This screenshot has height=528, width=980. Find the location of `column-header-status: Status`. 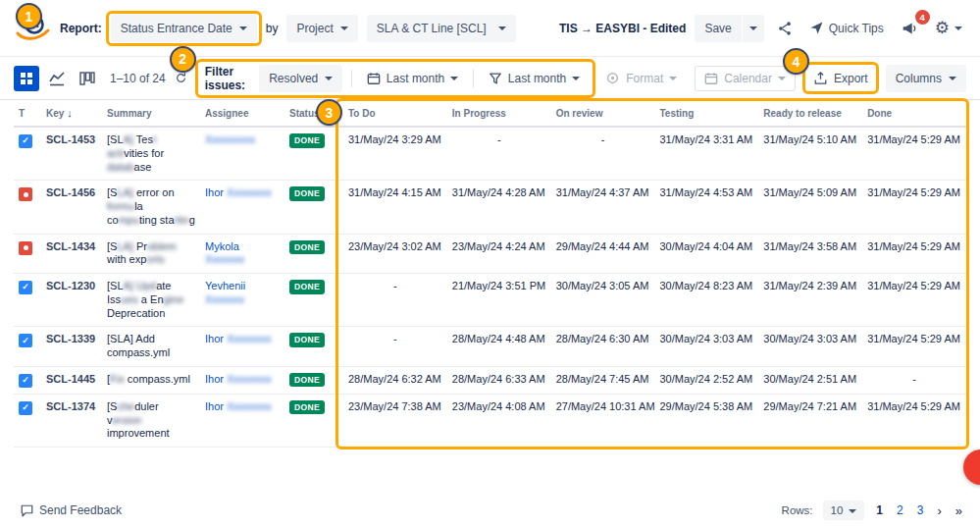

column-header-status: Status is located at coordinates (314, 114).